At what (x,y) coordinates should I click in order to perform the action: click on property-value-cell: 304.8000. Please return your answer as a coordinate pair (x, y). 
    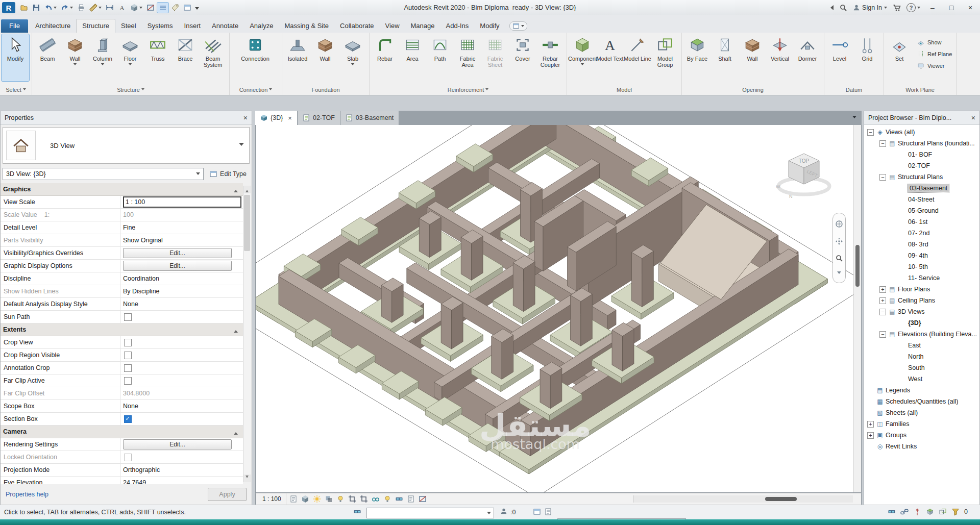
    Looking at the image, I should click on (182, 393).